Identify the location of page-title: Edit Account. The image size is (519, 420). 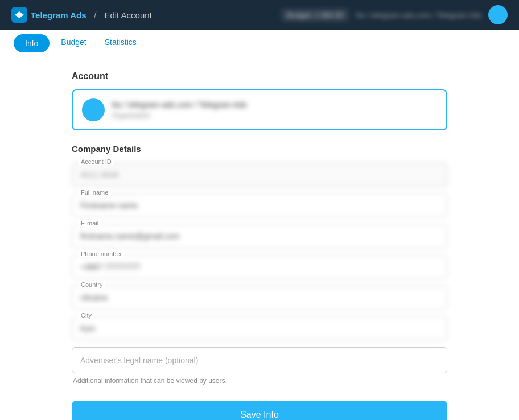
(127, 15).